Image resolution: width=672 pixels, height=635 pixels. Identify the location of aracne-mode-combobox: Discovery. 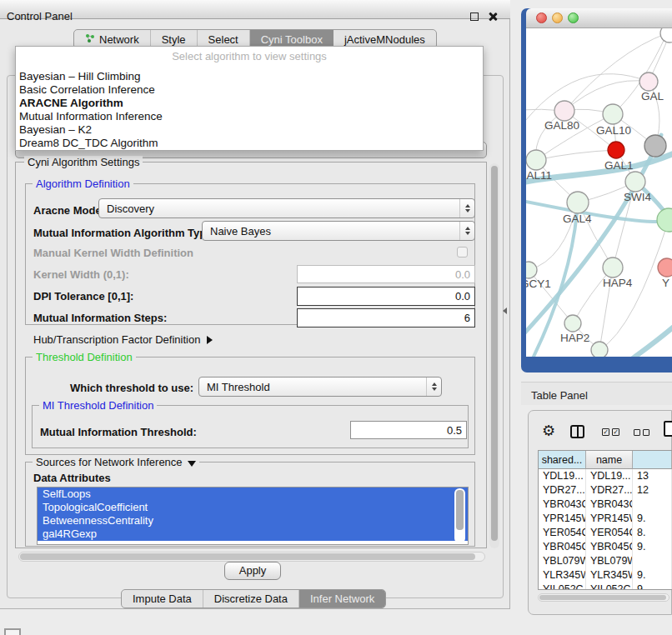
(287, 208).